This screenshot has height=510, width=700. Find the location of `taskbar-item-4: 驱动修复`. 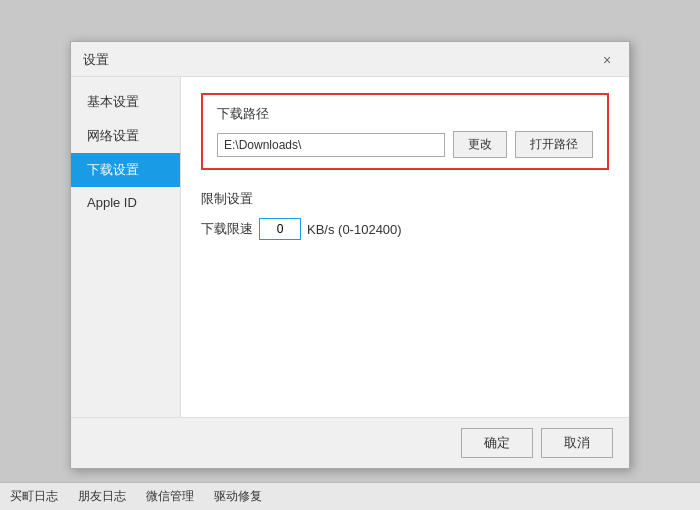

taskbar-item-4: 驱动修复 is located at coordinates (238, 496).